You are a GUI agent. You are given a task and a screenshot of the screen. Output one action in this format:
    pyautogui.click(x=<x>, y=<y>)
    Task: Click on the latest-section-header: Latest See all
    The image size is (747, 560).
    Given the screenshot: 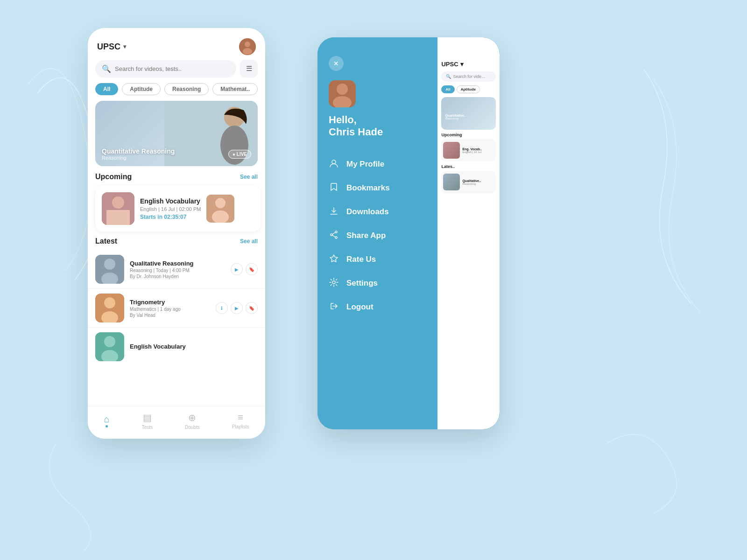 What is the action you would take?
    pyautogui.click(x=176, y=244)
    